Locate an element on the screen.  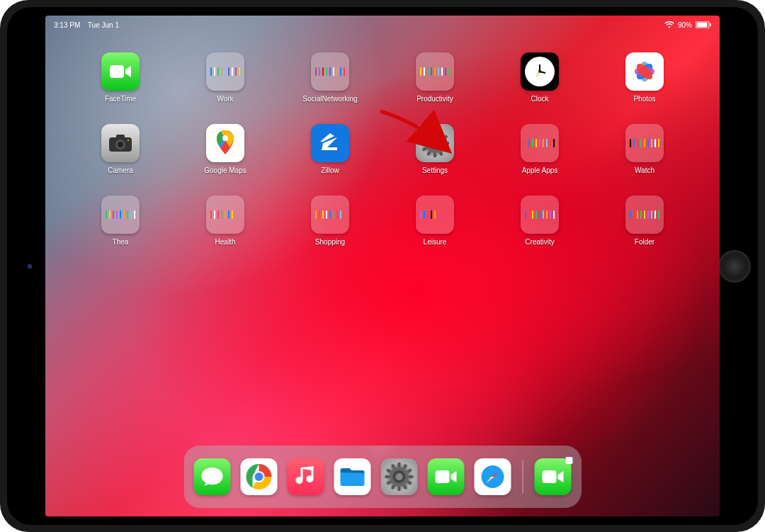
folder-watch: Watch is located at coordinates (645, 149).